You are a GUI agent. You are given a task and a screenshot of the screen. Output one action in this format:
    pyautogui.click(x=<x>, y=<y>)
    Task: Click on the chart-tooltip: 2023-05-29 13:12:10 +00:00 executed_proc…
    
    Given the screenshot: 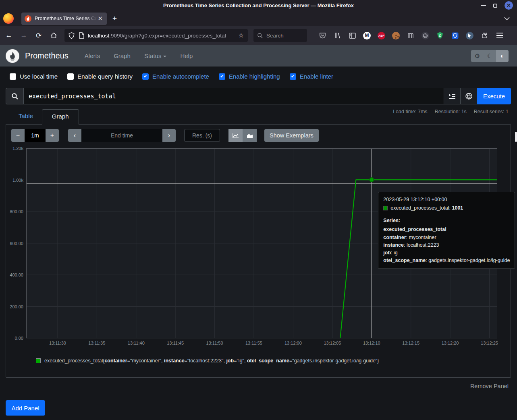 What is the action you would take?
    pyautogui.click(x=446, y=231)
    